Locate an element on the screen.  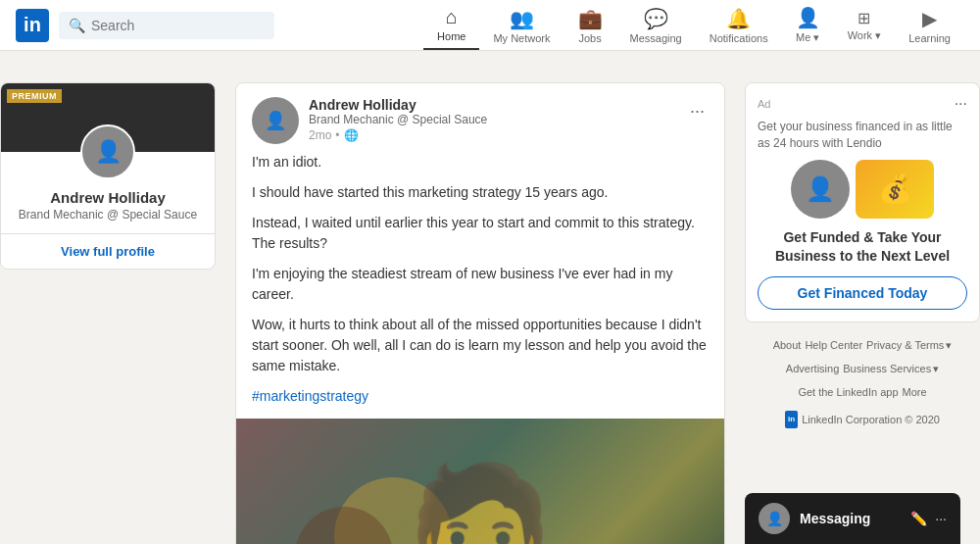
nav-item-work: ⊞ Work ▾ is located at coordinates (864, 25).